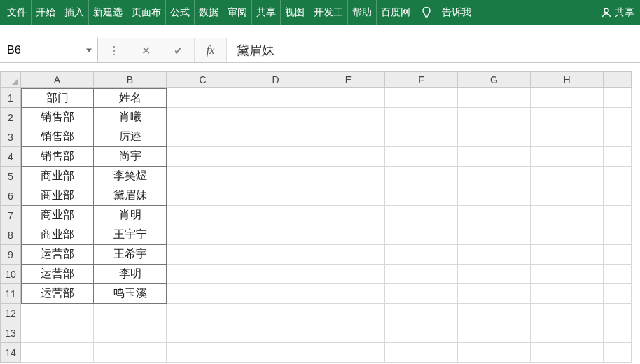 This screenshot has height=364, width=640. Describe the element at coordinates (11, 118) in the screenshot. I see `row-header: 2` at that location.